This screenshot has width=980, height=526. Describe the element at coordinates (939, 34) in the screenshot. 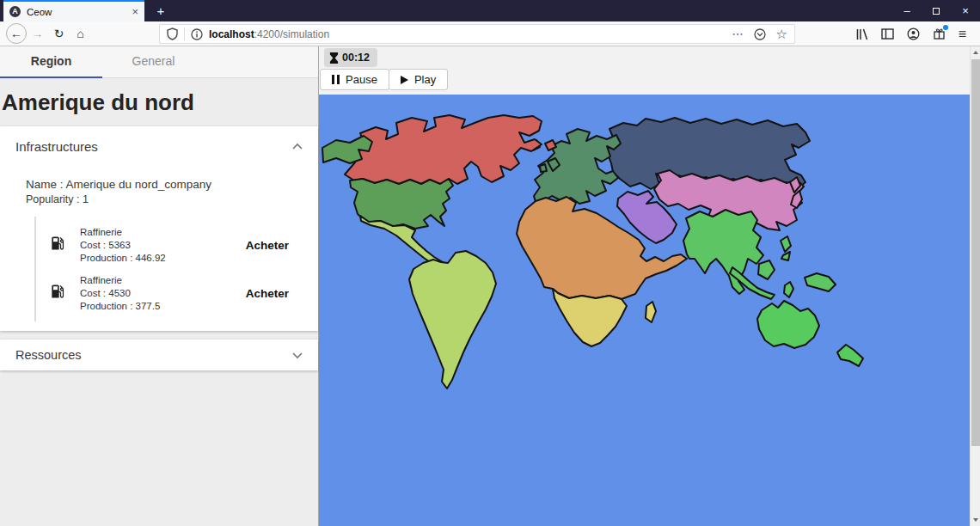

I see `gift-icon` at that location.